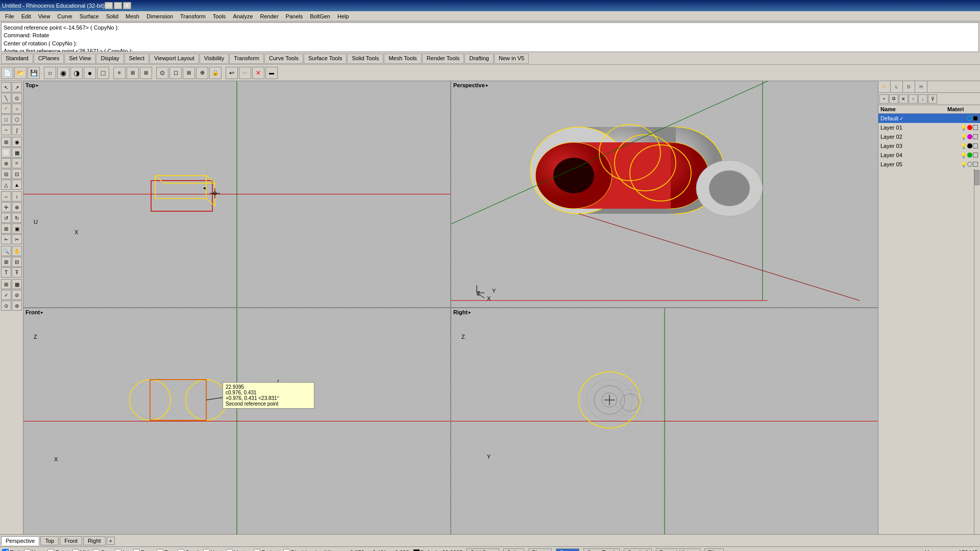 The image size is (980, 551). Describe the element at coordinates (102, 550) in the screenshot. I see `snap-cen: Cen` at that location.